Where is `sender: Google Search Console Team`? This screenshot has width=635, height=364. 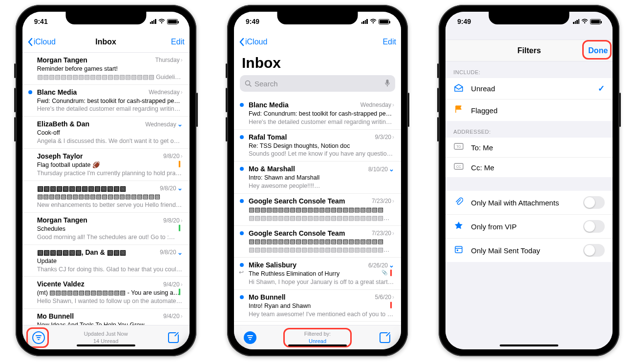 sender: Google Search Console Team is located at coordinates (297, 201).